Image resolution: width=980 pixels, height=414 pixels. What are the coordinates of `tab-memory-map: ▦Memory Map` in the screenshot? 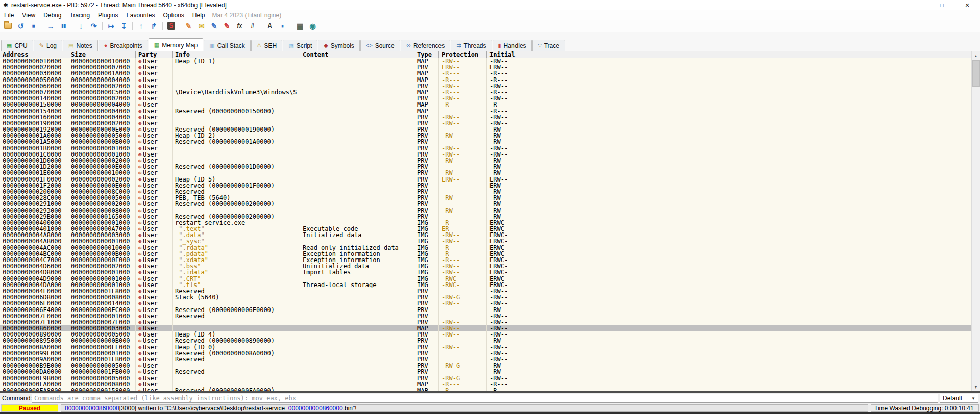 It's located at (176, 45).